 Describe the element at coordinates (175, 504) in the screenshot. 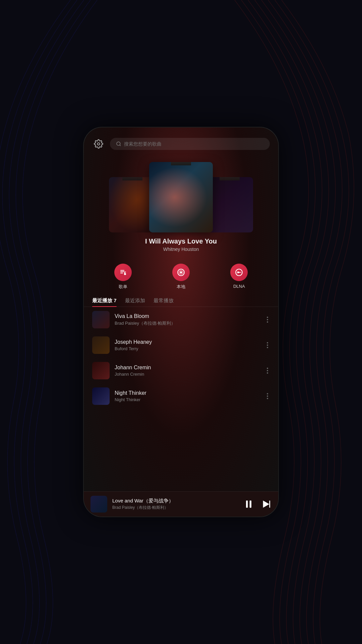

I see `playing-info: Love and War（爱与战争） Brad Paisley（布拉德·帕斯利）` at that location.